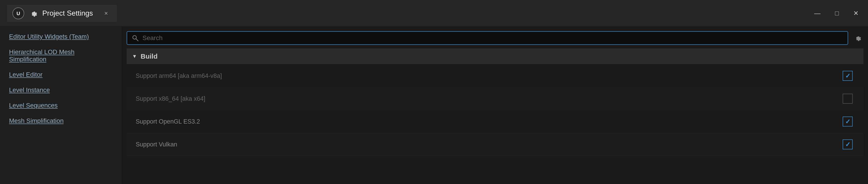  I want to click on window-controls: — □ ✕, so click(836, 13).